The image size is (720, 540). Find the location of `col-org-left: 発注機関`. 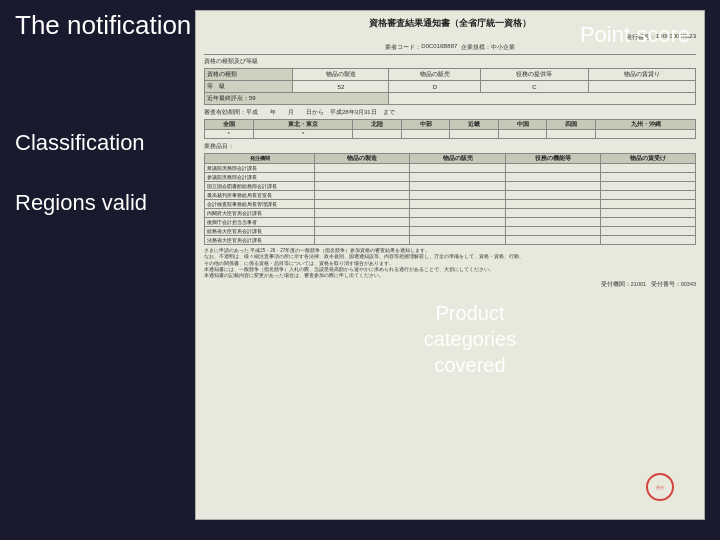

col-org-left: 発注機関 is located at coordinates (260, 159).